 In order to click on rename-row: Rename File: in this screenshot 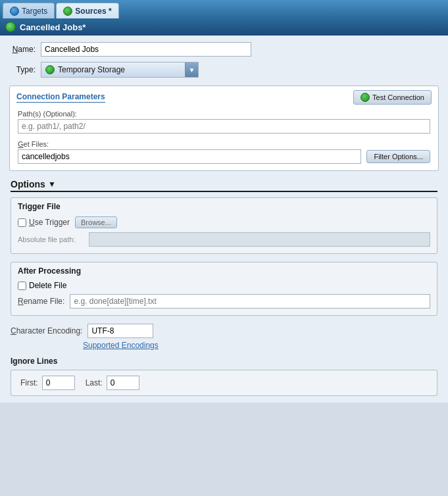, I will do `click(224, 301)`.